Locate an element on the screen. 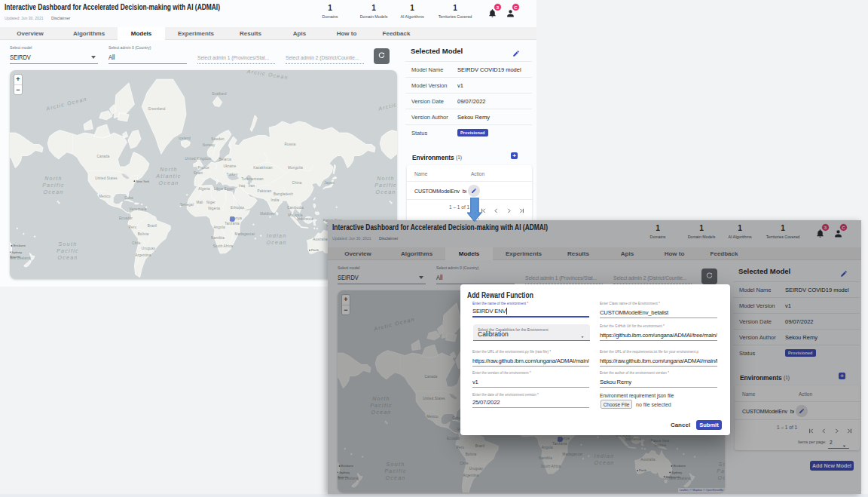 This screenshot has height=497, width=868. env-version-input: v1 is located at coordinates (530, 382).